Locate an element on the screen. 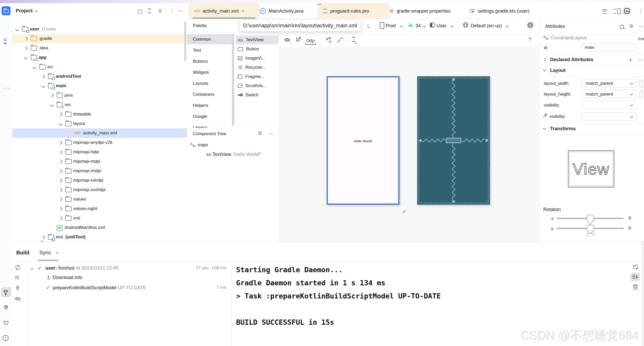 Image resolution: width=644 pixels, height=346 pixels. tree-row: .gitignore is located at coordinates (100, 240).